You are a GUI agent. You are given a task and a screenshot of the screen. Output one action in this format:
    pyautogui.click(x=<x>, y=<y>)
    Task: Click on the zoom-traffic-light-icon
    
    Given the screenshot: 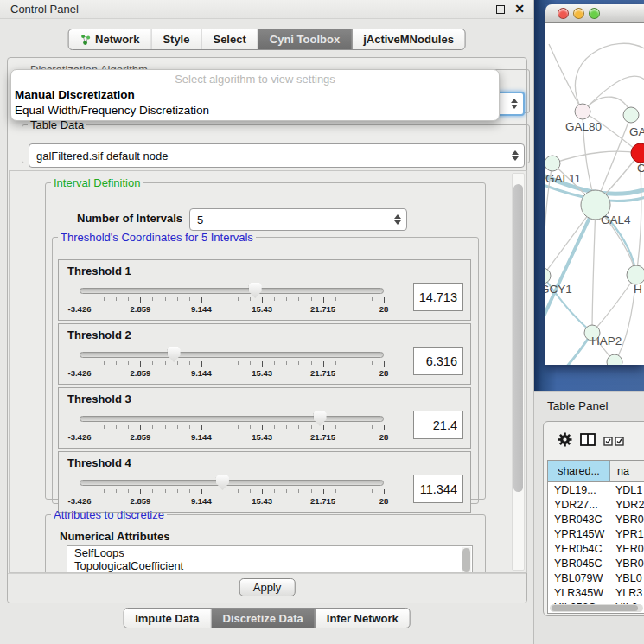 What is the action you would take?
    pyautogui.click(x=595, y=14)
    